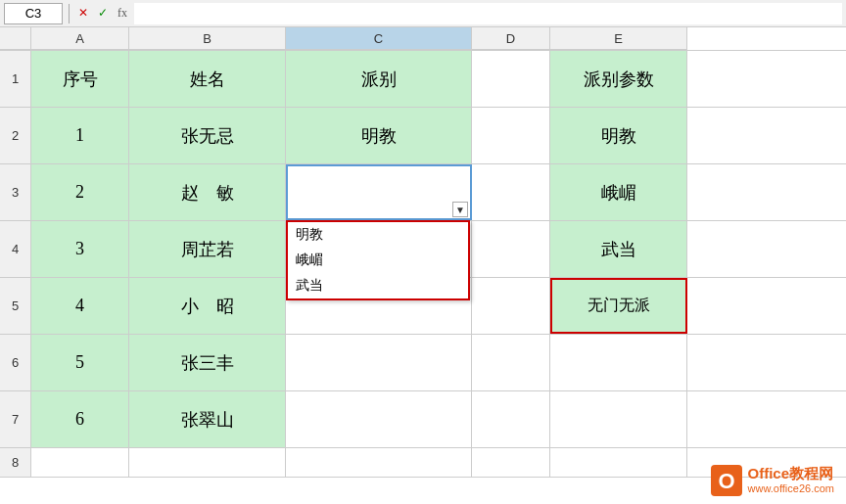  I want to click on branding-watermark: O Office教程网 www.office26.com, so click(773, 481).